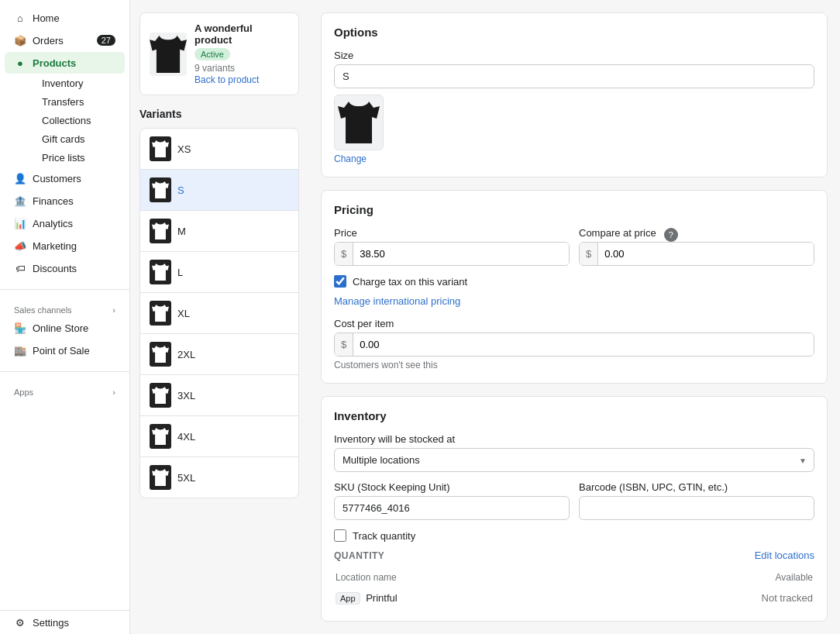  What do you see at coordinates (574, 598) in the screenshot?
I see `table-row: App Printful Not tracked` at bounding box center [574, 598].